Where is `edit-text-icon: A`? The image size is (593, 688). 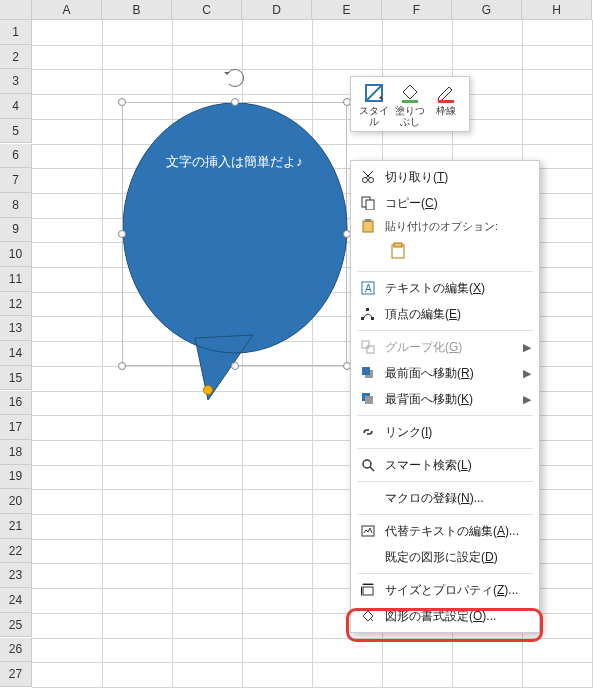 edit-text-icon: A is located at coordinates (368, 288).